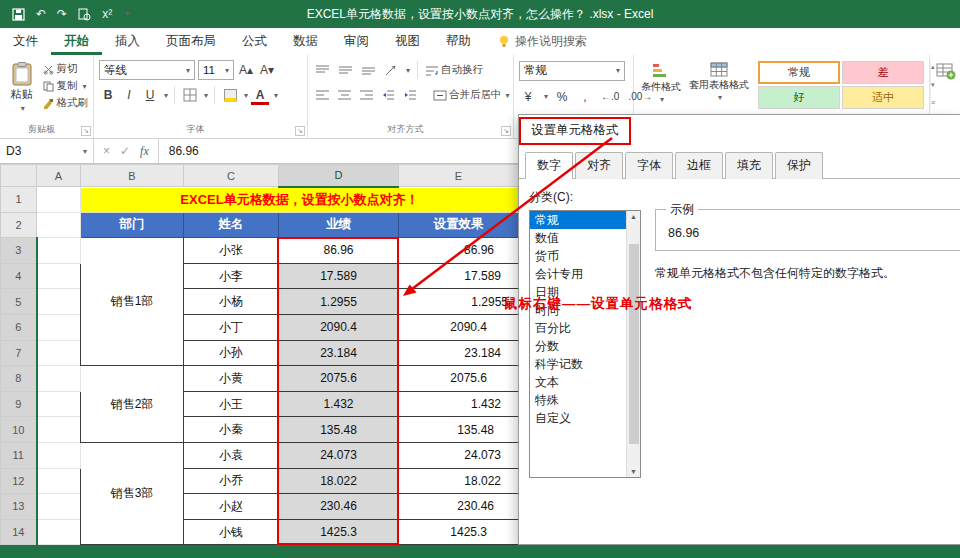 Image resolution: width=960 pixels, height=558 pixels. What do you see at coordinates (368, 70) in the screenshot?
I see `align-bottom-icon` at bounding box center [368, 70].